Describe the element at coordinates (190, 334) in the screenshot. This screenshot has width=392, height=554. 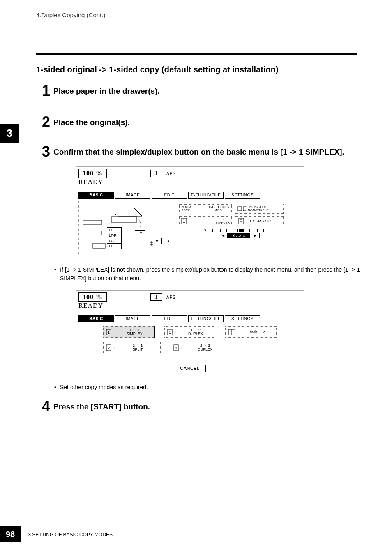
I see `lcd-screenshot-duplex-menu: 100 % 1 APS READY BASIC IMAGE EDIT E-FIL…` at that location.